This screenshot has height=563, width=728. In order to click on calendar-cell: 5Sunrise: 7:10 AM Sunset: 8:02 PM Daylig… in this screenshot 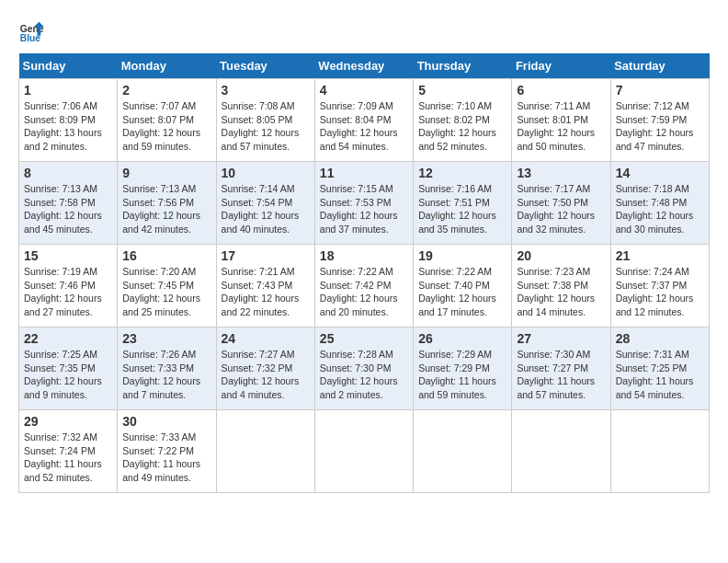, I will do `click(463, 121)`.